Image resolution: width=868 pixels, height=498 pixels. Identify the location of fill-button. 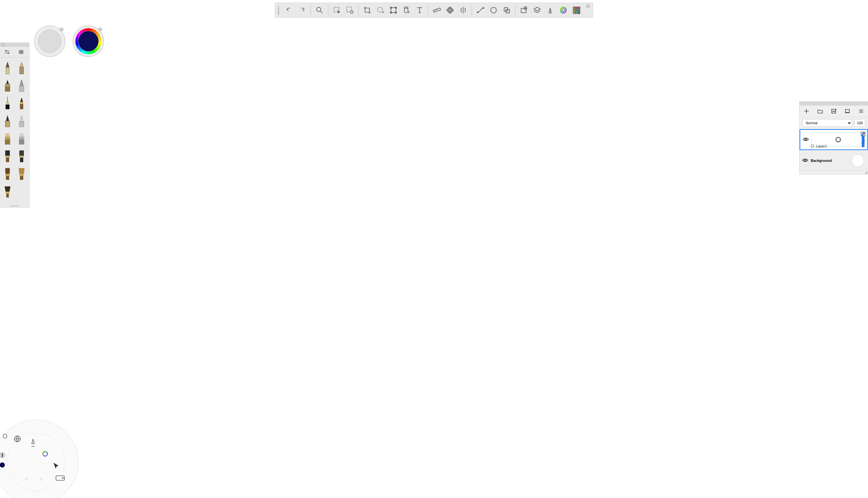
(407, 10).